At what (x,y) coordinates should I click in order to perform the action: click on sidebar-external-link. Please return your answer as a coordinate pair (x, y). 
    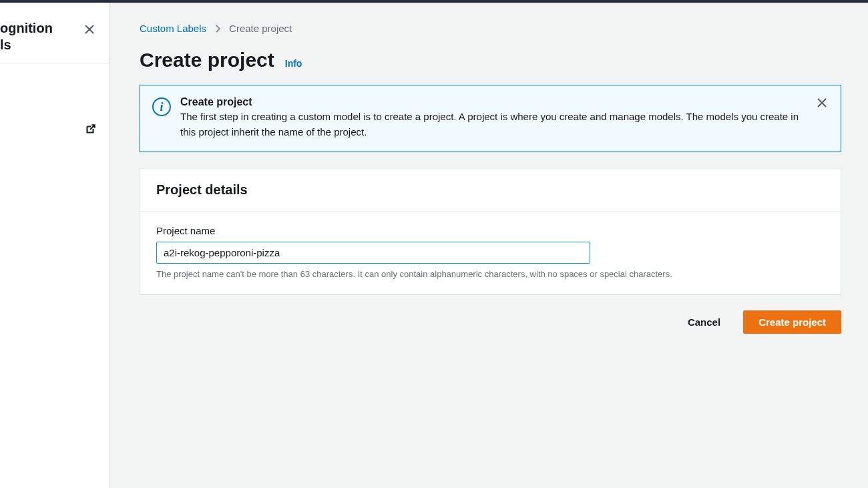
    Looking at the image, I should click on (55, 130).